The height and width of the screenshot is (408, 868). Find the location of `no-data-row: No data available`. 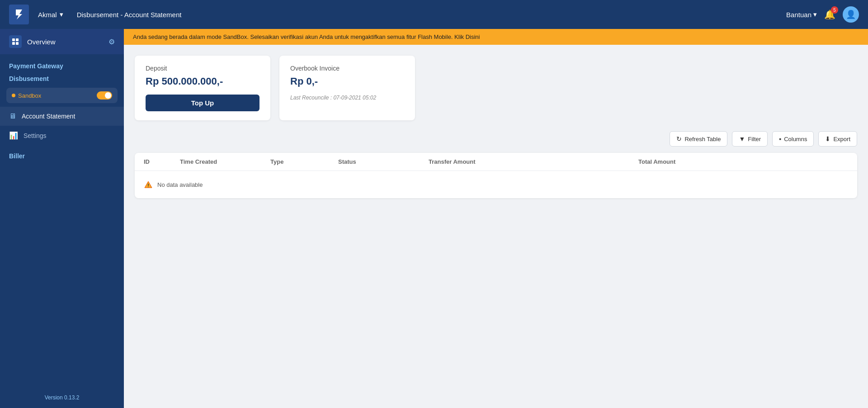

no-data-row: No data available is located at coordinates (496, 185).